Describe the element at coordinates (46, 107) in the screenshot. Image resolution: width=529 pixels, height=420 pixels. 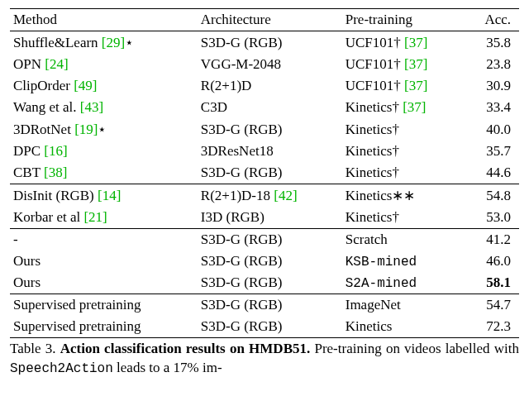
I see `method-text: Wang et al.` at that location.